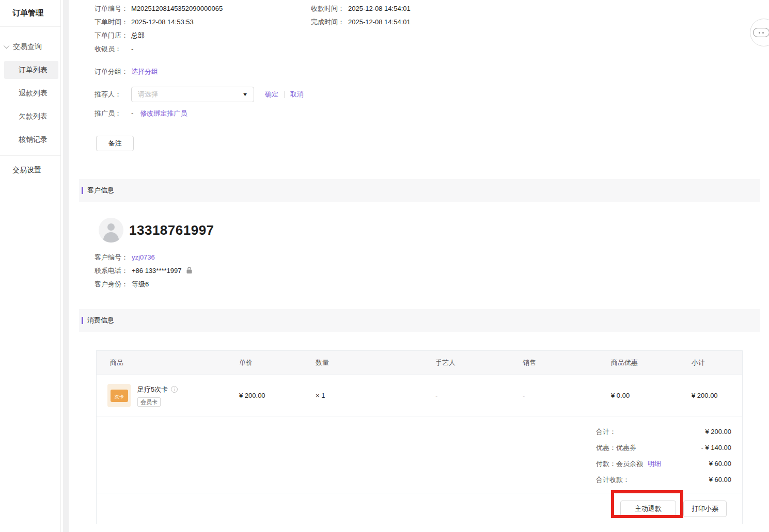 The height and width of the screenshot is (532, 769). What do you see at coordinates (432, 284) in the screenshot?
I see `customer-level-row: 客户身份： 等级6` at bounding box center [432, 284].